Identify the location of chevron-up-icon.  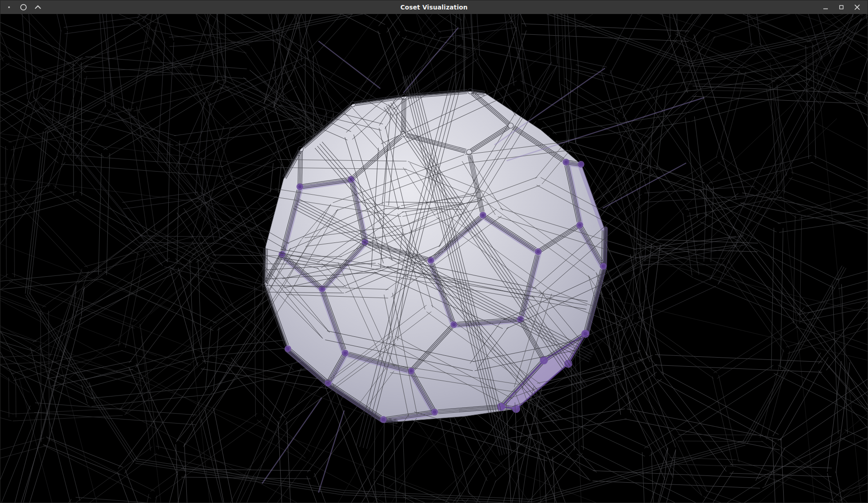
(38, 7).